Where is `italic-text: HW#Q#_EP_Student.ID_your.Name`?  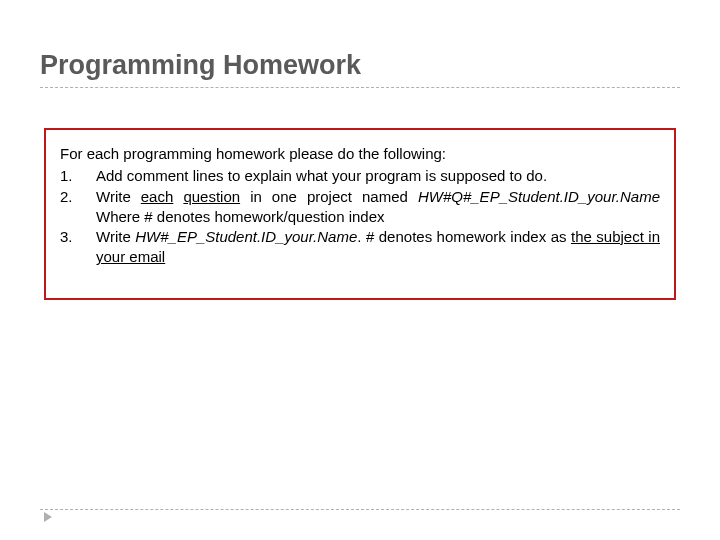 italic-text: HW#Q#_EP_Student.ID_your.Name is located at coordinates (539, 196).